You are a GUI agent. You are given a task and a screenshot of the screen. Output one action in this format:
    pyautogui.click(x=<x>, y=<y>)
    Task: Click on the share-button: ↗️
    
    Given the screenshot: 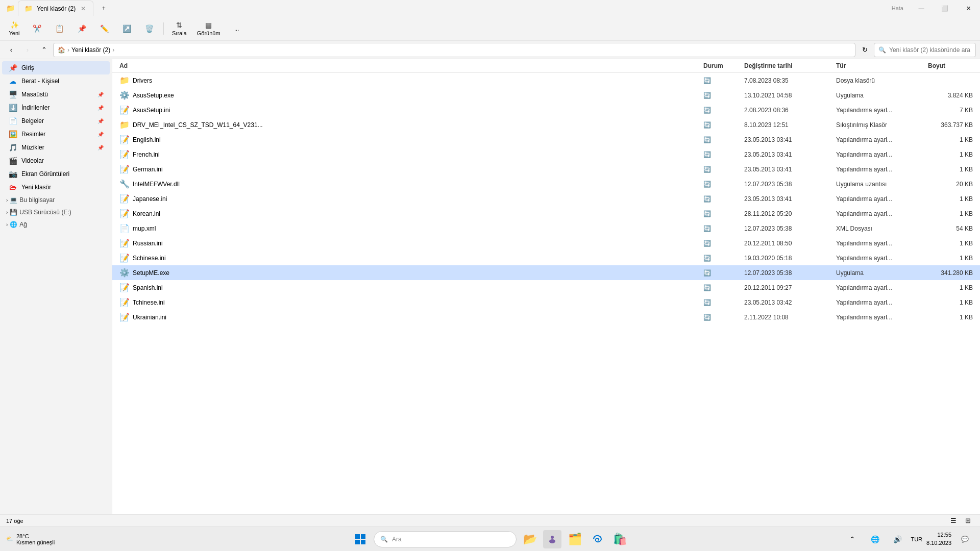 What is the action you would take?
    pyautogui.click(x=127, y=29)
    